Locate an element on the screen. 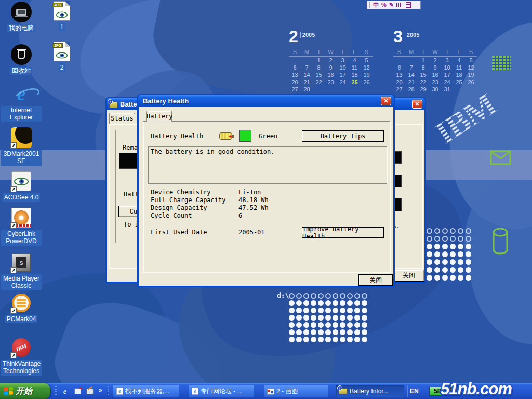  taskbar-task-ie: e专门网论坛 - ... is located at coordinates (221, 391).